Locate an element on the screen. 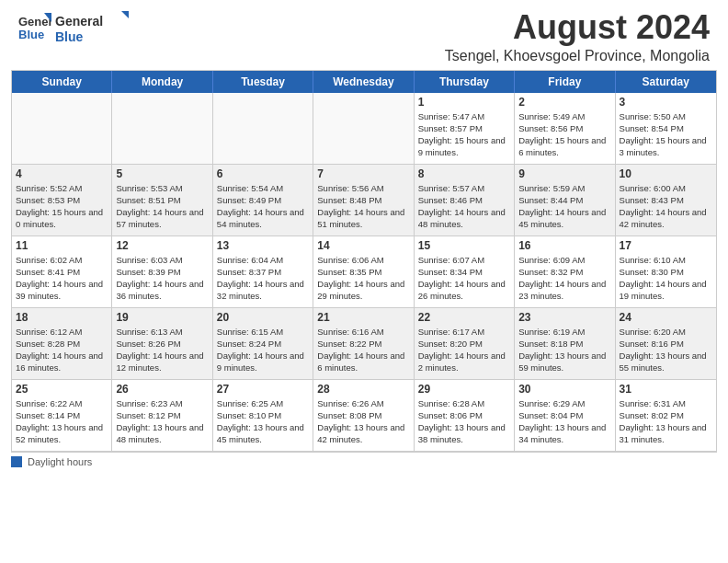  header: General Blue General Blue August 2024 Ts… is located at coordinates (364, 35).